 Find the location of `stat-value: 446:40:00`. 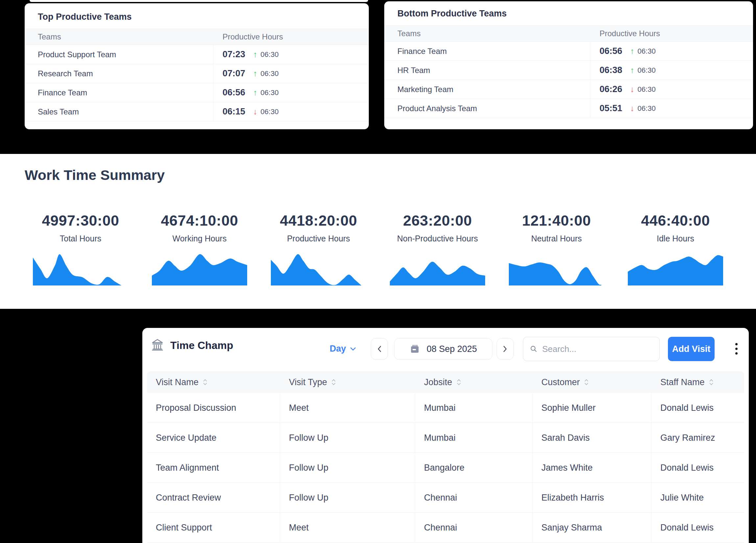

stat-value: 446:40:00 is located at coordinates (675, 221).